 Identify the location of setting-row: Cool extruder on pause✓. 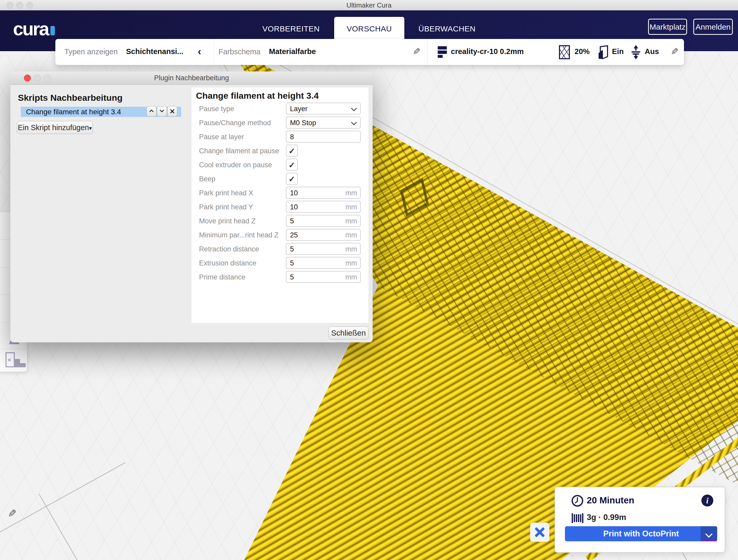
(280, 165).